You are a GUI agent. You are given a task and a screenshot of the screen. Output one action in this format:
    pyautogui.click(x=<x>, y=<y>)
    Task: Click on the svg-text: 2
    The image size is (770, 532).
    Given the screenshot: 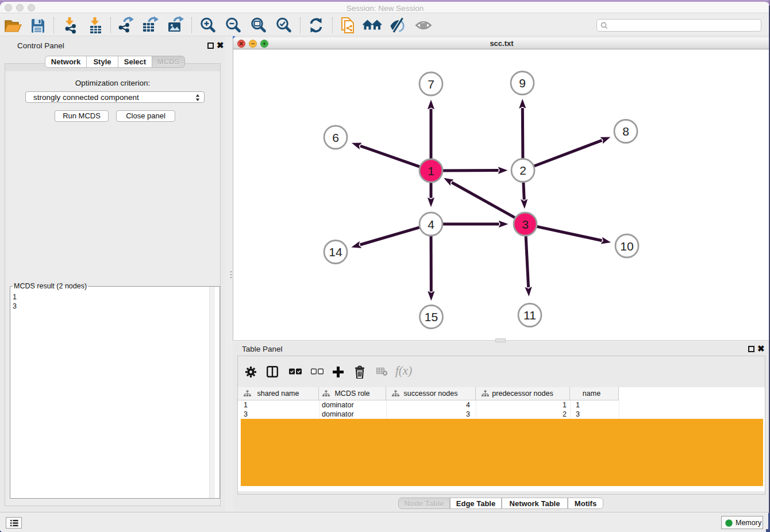 What is the action you would take?
    pyautogui.click(x=523, y=170)
    